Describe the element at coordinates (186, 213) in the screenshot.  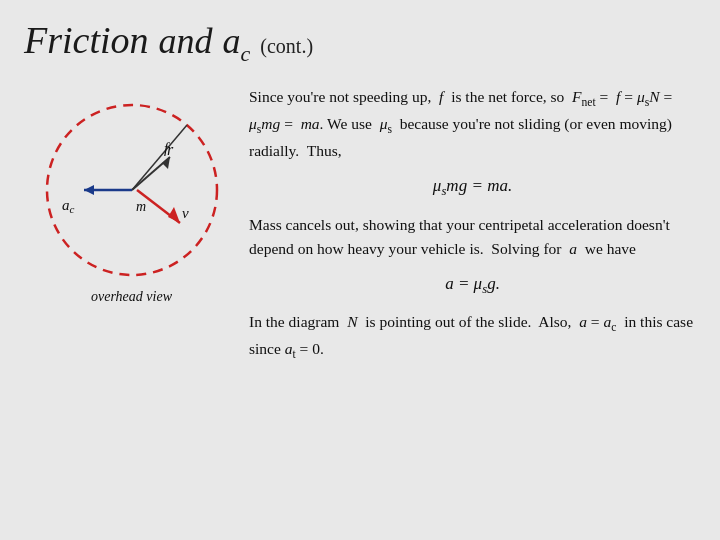
I see `svg-text: v` at that location.